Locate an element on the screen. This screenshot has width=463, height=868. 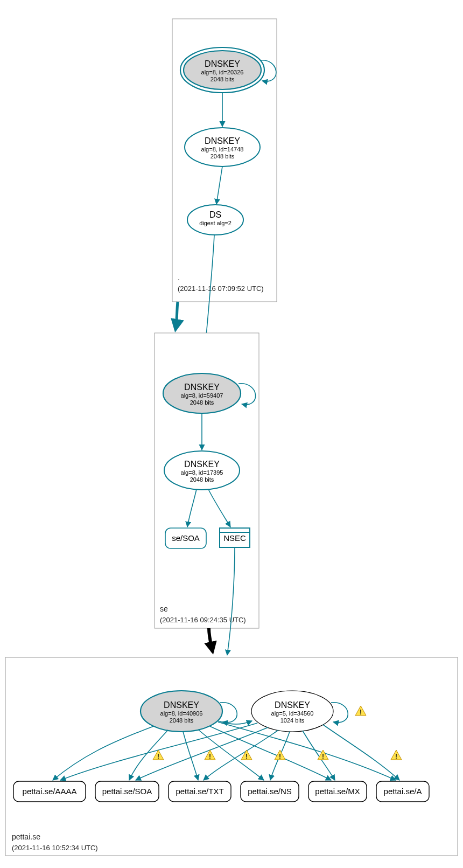
node-leaf-zsk: DNSKEY alg=5, id=34560 1024 bits is located at coordinates (292, 711).